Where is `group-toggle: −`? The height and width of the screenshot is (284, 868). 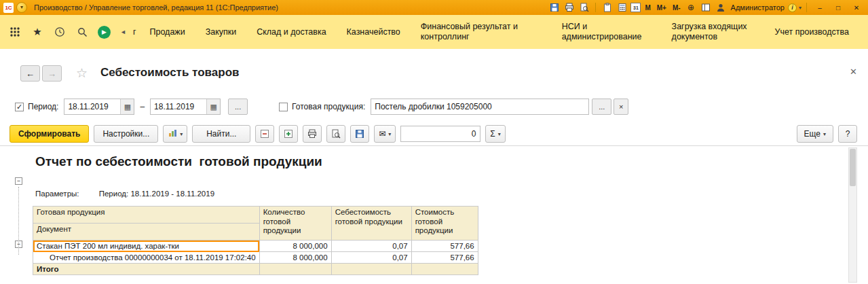 group-toggle: − is located at coordinates (19, 181).